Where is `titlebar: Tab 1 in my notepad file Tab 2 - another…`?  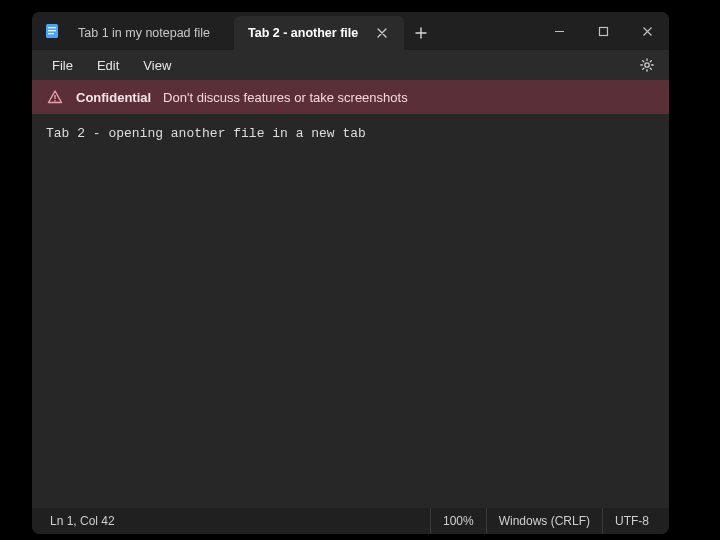
titlebar: Tab 1 in my notepad file Tab 2 - another… is located at coordinates (350, 31).